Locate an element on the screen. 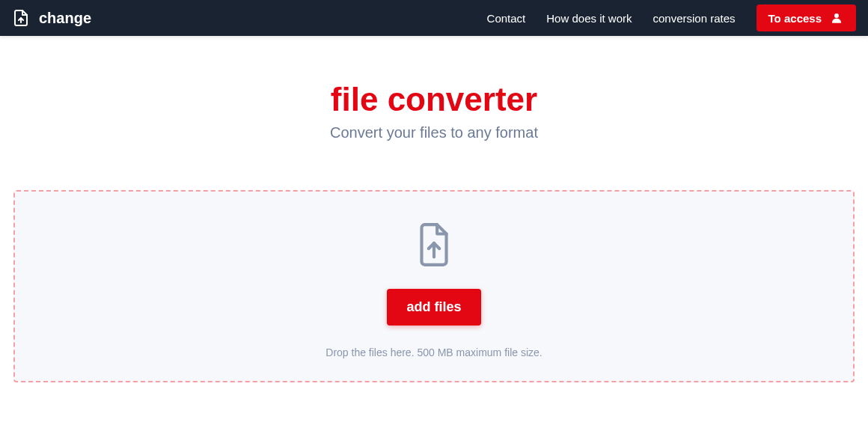 This screenshot has width=868, height=446. nav-link-contact: Contact is located at coordinates (507, 18).